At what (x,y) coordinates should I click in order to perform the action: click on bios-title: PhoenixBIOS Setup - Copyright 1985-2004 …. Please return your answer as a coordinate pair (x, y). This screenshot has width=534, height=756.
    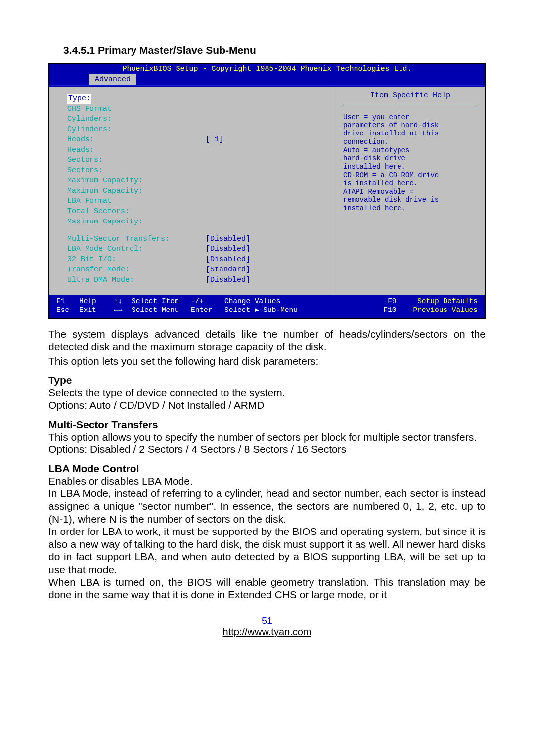
    Looking at the image, I should click on (267, 69).